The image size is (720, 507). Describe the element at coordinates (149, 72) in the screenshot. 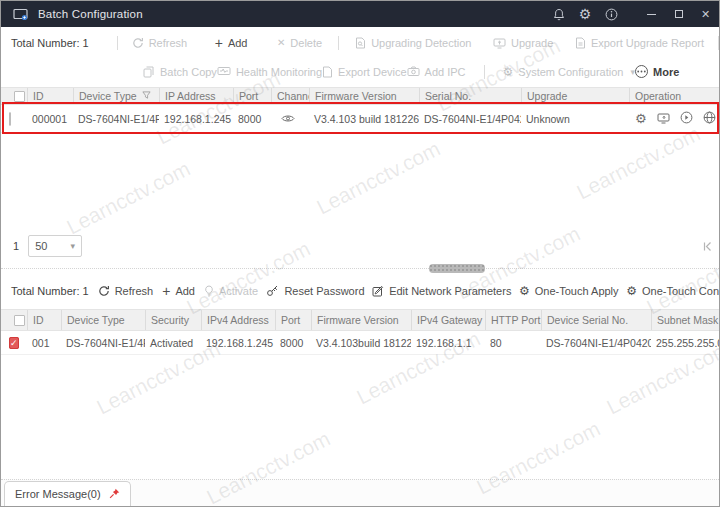

I see `copy-icon` at that location.